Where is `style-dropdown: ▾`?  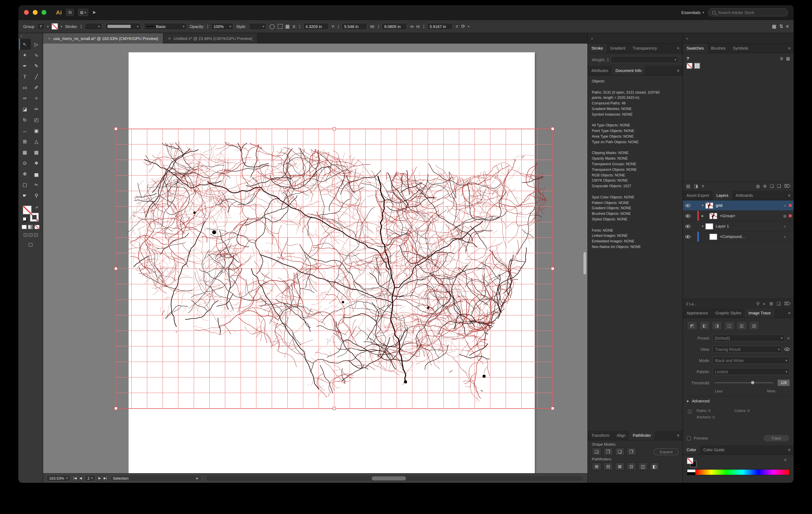
style-dropdown: ▾ is located at coordinates (258, 26).